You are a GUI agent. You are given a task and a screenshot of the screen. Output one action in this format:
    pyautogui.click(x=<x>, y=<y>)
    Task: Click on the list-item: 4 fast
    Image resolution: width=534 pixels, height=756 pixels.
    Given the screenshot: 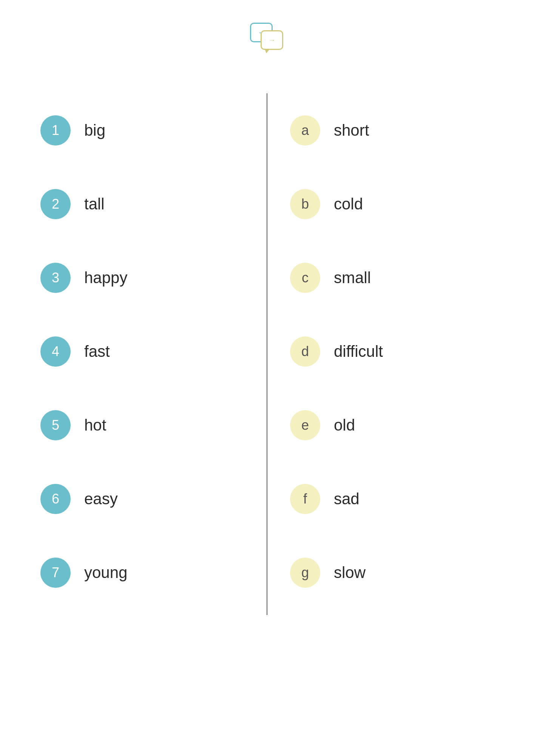 What is the action you would take?
    pyautogui.click(x=142, y=352)
    